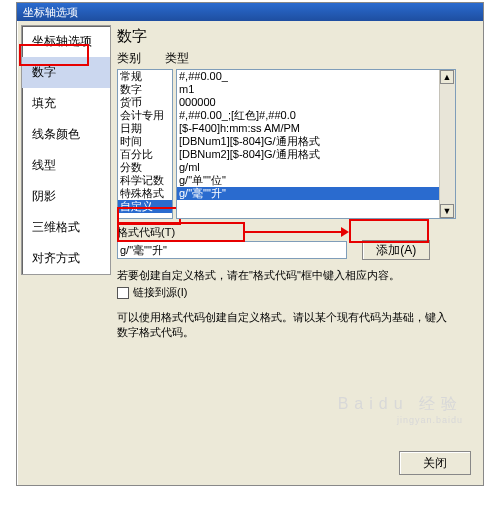 This screenshot has height=505, width=500. Describe the element at coordinates (145, 206) in the screenshot. I see `list-item-selected: 自定义` at that location.